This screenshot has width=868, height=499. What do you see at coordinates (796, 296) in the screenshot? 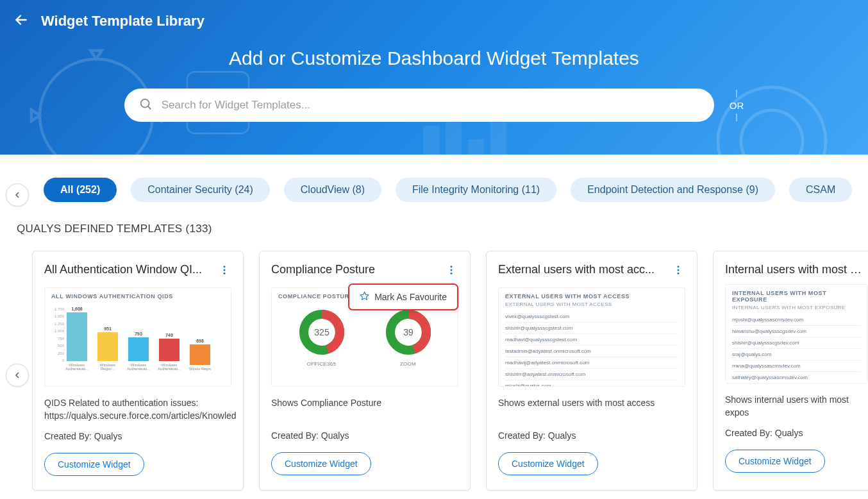
I see `preview-title: INTERNAL USERS WITH MOST EXPOSURE` at bounding box center [796, 296].